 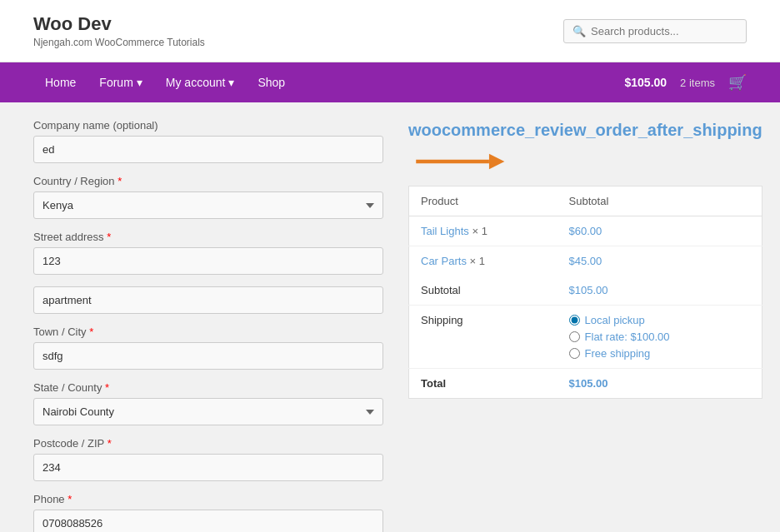 I want to click on hook-label-container: woocommerce_review_order_after_shipping, so click(x=585, y=147).